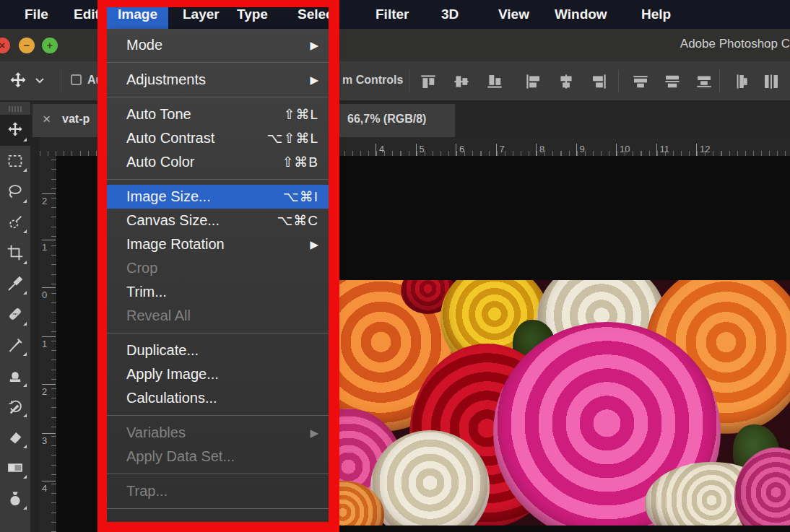 This screenshot has height=532, width=790. Describe the element at coordinates (18, 81) in the screenshot. I see `move-tool-icon` at that location.